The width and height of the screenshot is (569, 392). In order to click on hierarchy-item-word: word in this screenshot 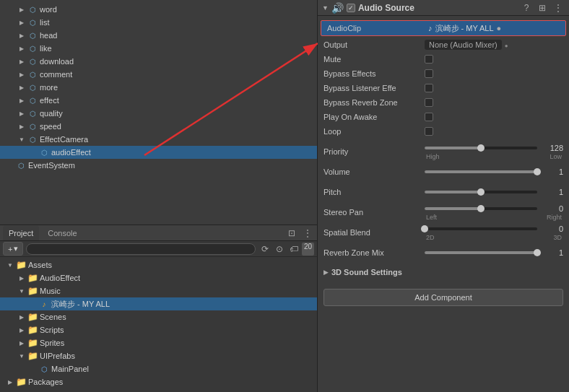, I will do `click(159, 9)`.